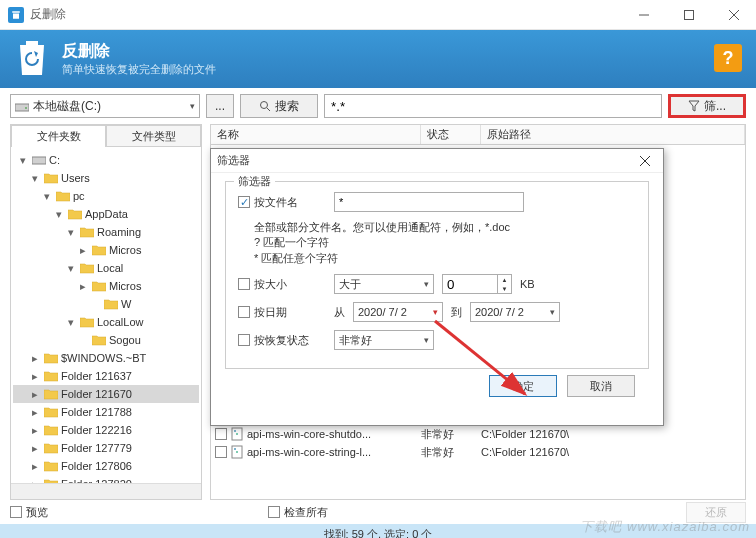 The width and height of the screenshot is (756, 538). What do you see at coordinates (106, 322) in the screenshot?
I see `tree-item: ▾LocalLow` at bounding box center [106, 322].